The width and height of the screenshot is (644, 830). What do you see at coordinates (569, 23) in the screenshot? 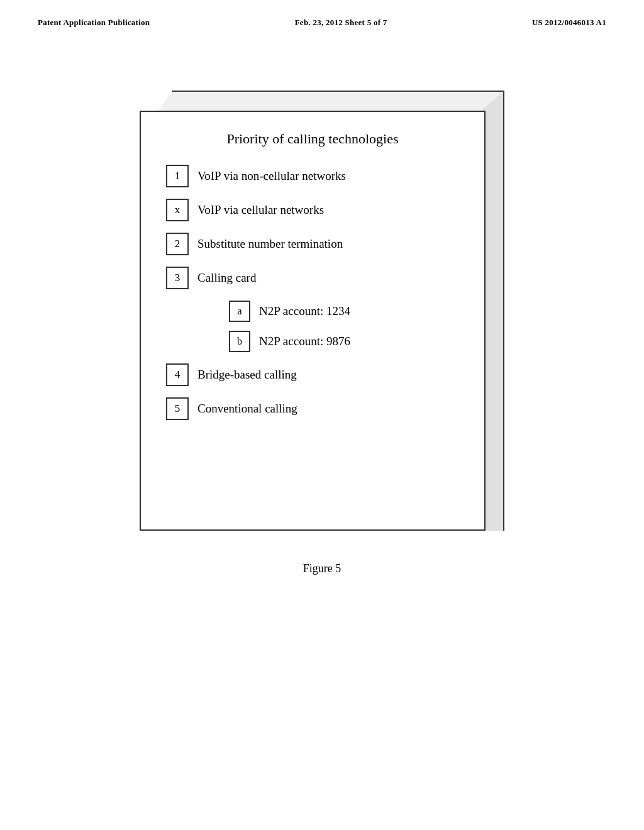
I see `header-right: US 2012/0046013 A1` at bounding box center [569, 23].